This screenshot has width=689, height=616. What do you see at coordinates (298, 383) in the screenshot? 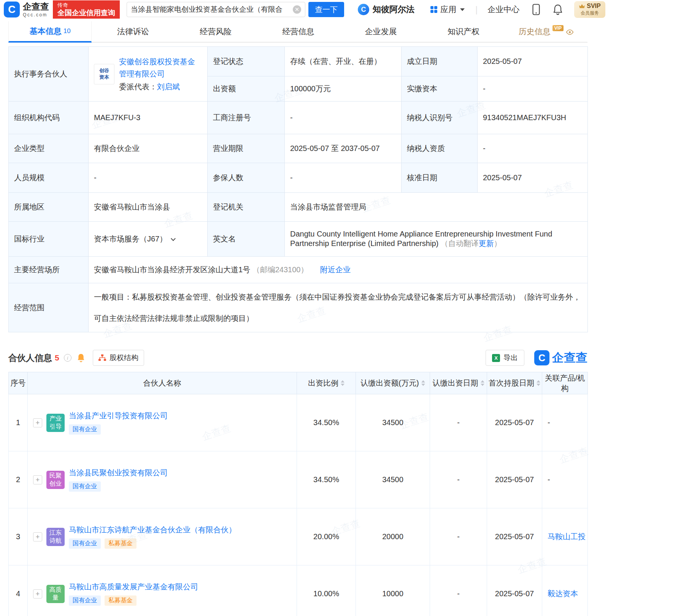
I see `partners-header-row: 序号 合伙人名称 出资比例 认缴出资额(万元) 认缴出资日期 首次持股日期 关联…` at bounding box center [298, 383].